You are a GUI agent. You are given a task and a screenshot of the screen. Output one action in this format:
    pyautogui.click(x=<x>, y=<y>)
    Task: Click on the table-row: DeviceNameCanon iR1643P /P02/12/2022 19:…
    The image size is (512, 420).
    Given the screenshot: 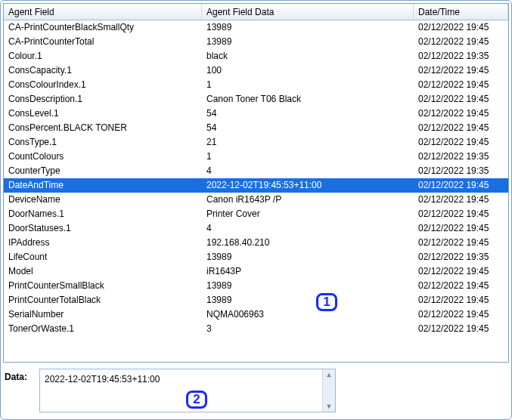 What is the action you would take?
    pyautogui.click(x=256, y=199)
    